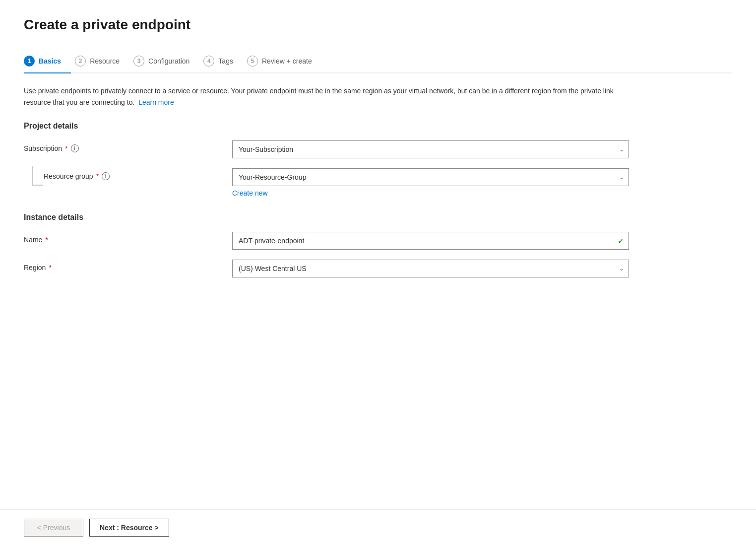 This screenshot has width=756, height=545. Describe the element at coordinates (169, 61) in the screenshot. I see `tab-label-configuration: Configuration` at that location.